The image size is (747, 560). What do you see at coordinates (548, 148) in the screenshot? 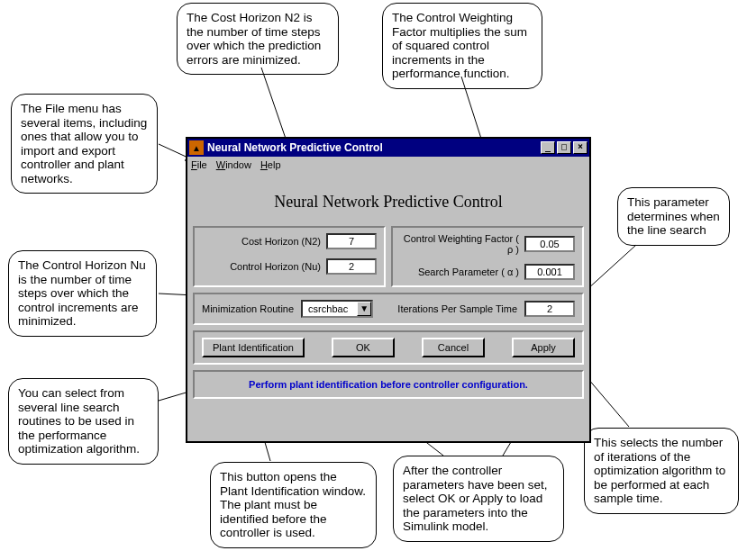
I see `minimize-button: _` at bounding box center [548, 148].